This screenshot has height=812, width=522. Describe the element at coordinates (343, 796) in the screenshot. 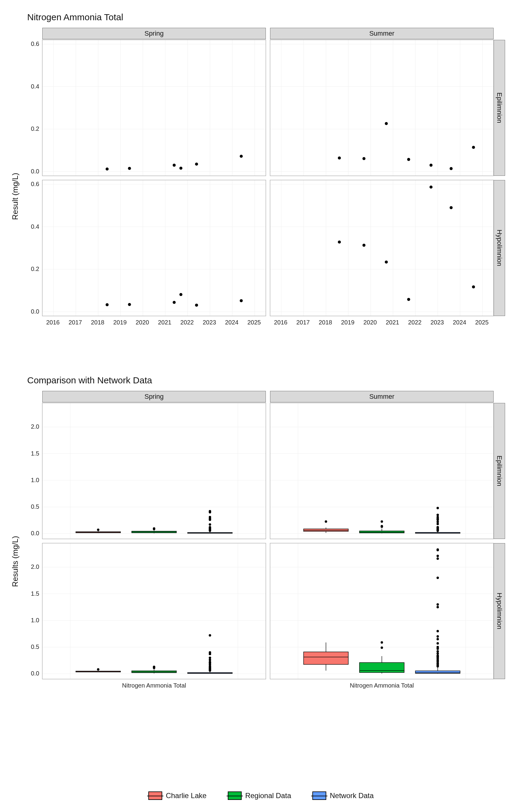

I see `legend-item-network: Network Data` at that location.